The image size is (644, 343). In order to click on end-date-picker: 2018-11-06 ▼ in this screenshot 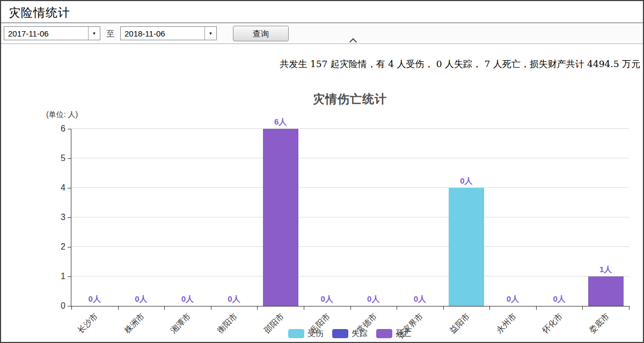, I will do `click(169, 33)`.